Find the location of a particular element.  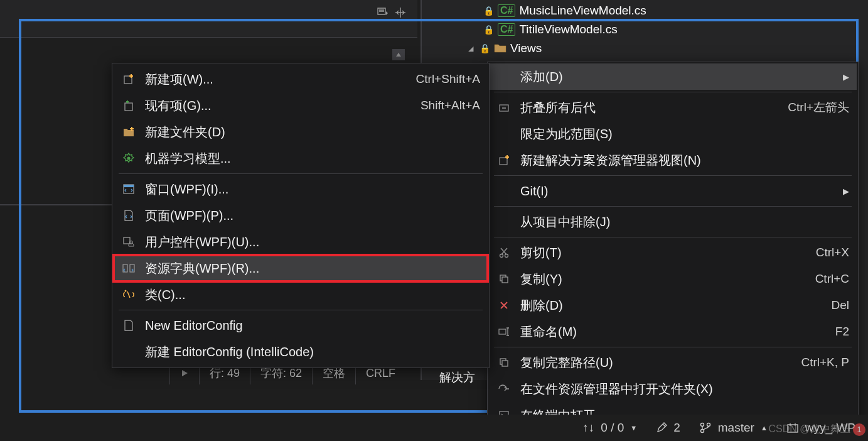

menu-label: 折叠所有后代 is located at coordinates (650, 108).